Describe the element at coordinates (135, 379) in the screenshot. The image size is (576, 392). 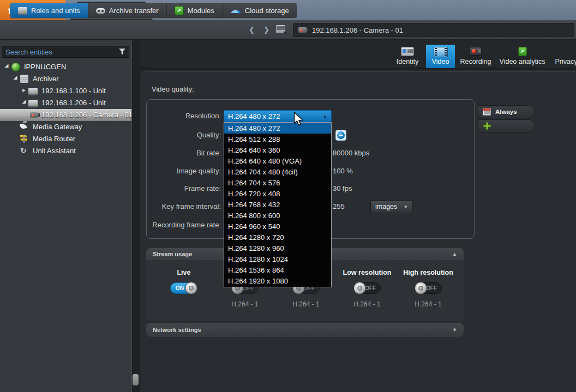
I see `sidebar-scrollbar-thumb` at that location.